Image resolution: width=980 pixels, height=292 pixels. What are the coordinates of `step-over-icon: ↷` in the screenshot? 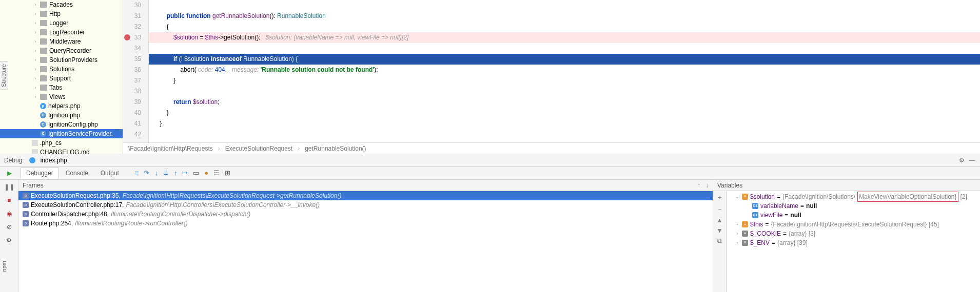 It's located at (147, 173).